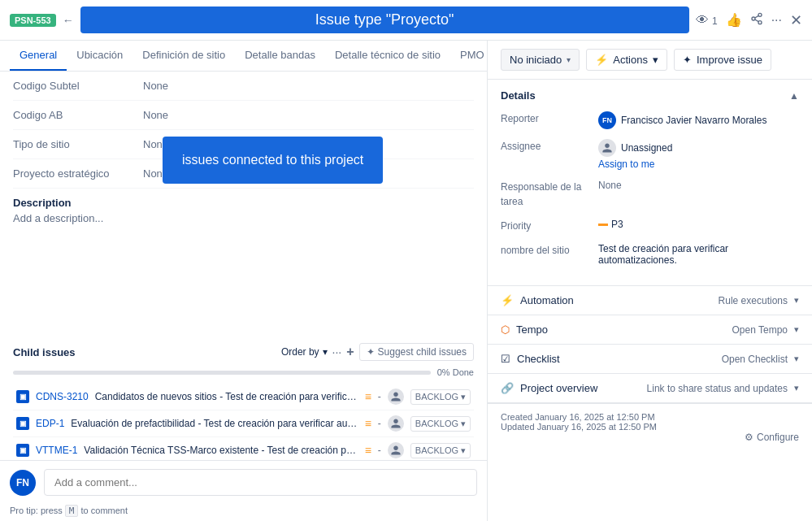  I want to click on child-issue-id: EDP-1, so click(50, 423).